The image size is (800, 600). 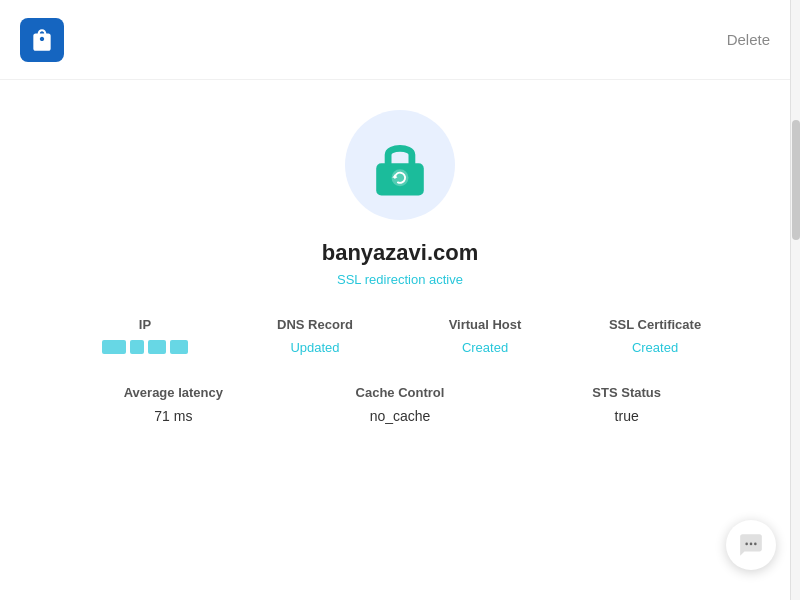 What do you see at coordinates (626, 392) in the screenshot?
I see `sts-label: STS Status` at bounding box center [626, 392].